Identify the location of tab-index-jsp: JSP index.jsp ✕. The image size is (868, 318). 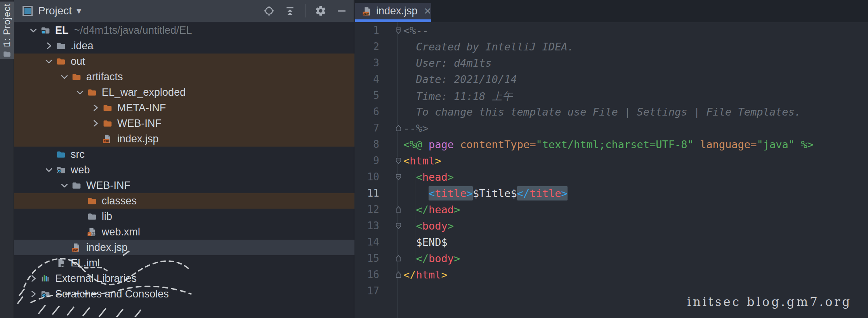
(393, 12).